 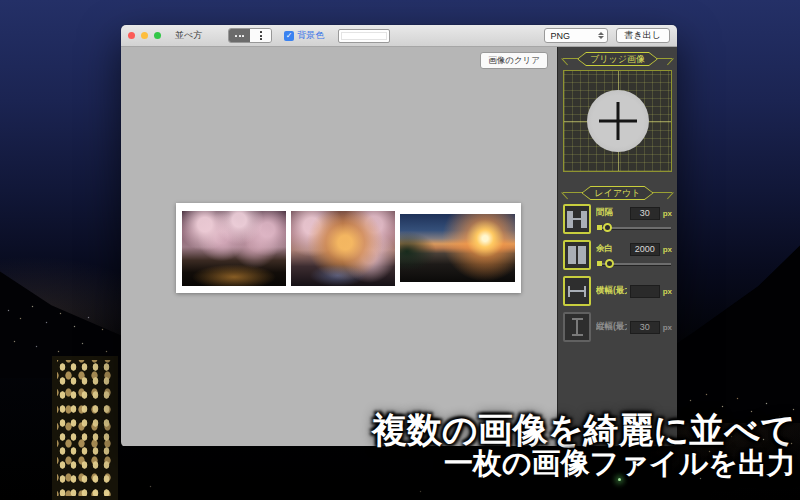 I want to click on bridge-section-title: ブリッジ画像, so click(x=618, y=59).